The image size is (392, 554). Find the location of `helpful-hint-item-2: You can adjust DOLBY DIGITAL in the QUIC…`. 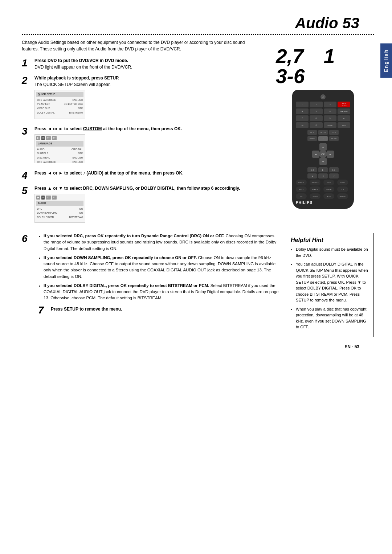

helpful-hint-item-2: You can adjust DOLBY DIGITAL in the QUIC… is located at coordinates (333, 282).